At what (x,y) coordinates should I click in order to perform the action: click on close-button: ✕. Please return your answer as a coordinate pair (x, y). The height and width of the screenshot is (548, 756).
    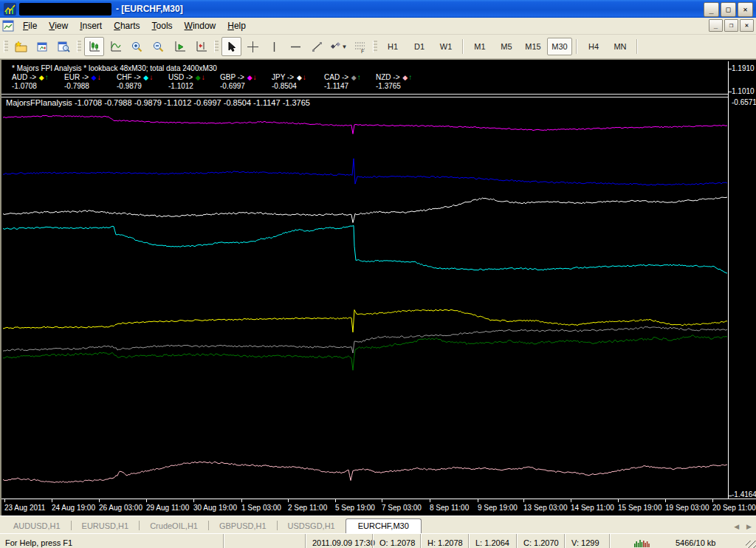
    Looking at the image, I should click on (746, 10).